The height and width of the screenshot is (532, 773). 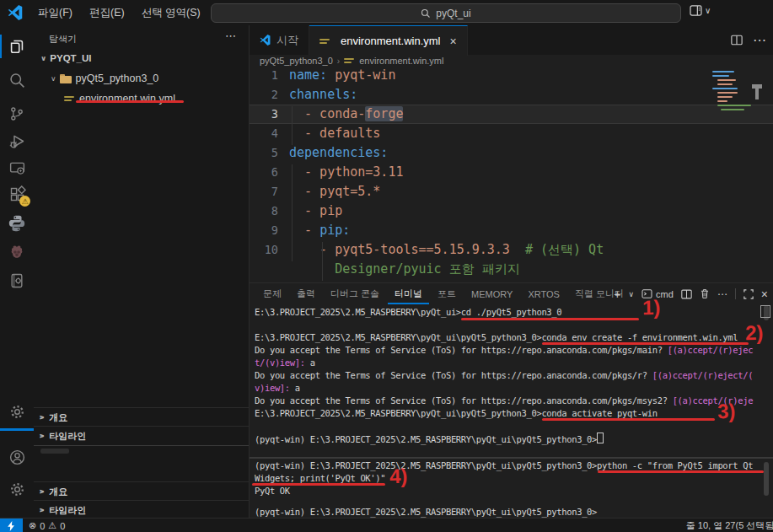 I want to click on tab-welcome: 시작, so click(x=280, y=40).